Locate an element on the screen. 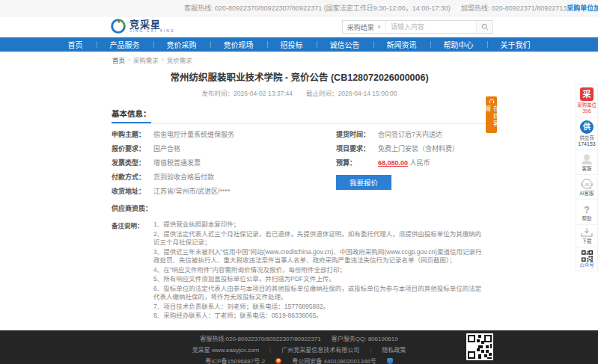 This screenshot has width=598, height=364. footer-privacy-link: 隐私政策 is located at coordinates (394, 350).